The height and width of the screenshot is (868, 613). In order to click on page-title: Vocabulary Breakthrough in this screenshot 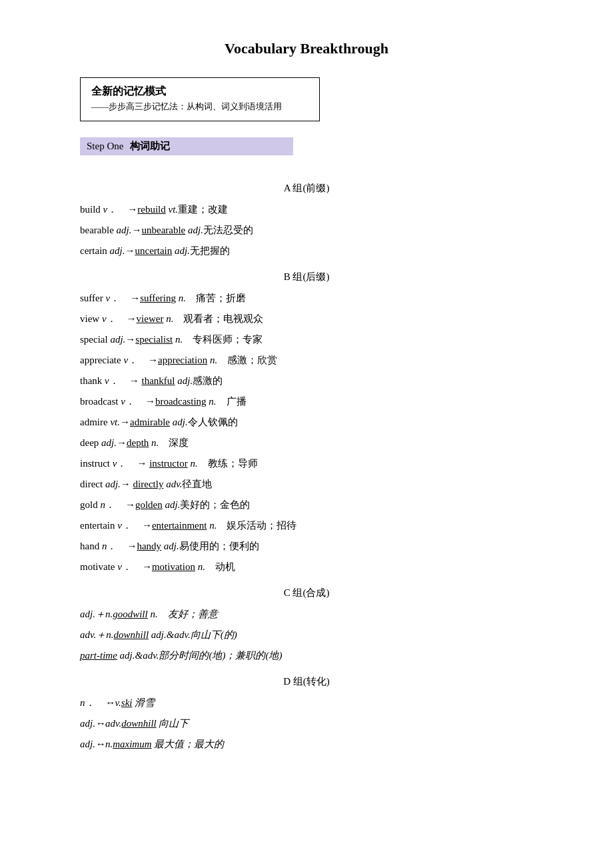, I will do `click(306, 49)`.